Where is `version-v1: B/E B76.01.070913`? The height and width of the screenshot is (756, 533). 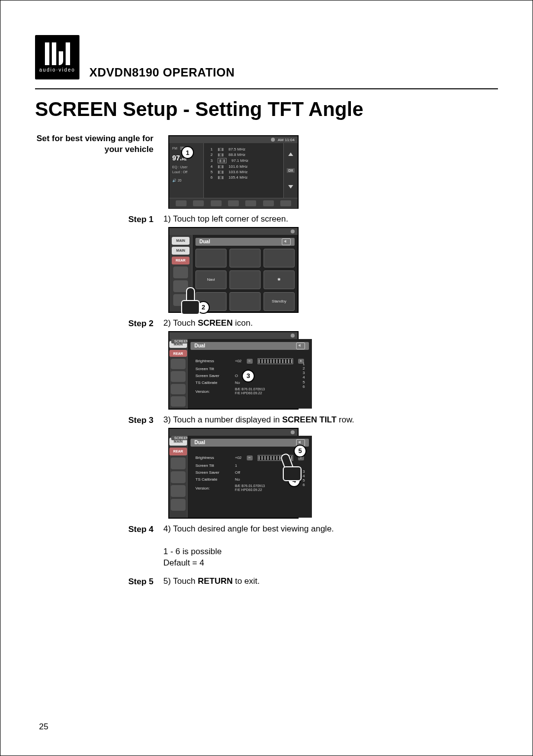
version-v1: B/E B76.01.070913 is located at coordinates (250, 389).